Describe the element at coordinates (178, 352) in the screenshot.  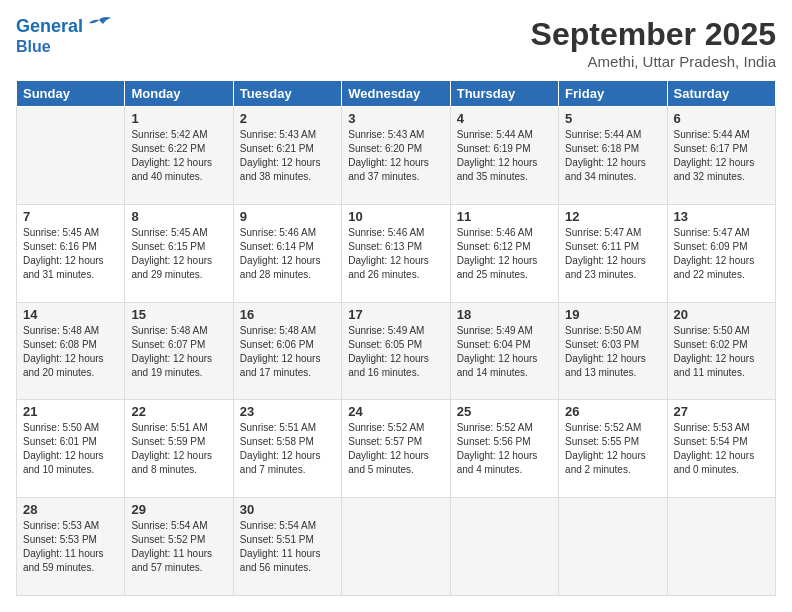
I see `day-info: Sunrise: 5:48 AM Sunset: 6:07 PM Dayligh…` at that location.